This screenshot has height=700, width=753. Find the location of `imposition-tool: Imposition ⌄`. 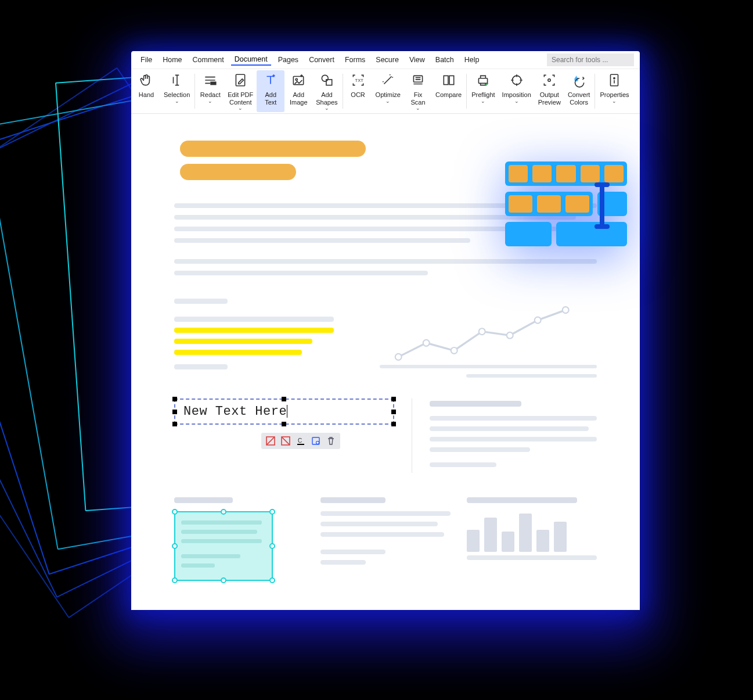

imposition-tool: Imposition ⌄ is located at coordinates (517, 91).